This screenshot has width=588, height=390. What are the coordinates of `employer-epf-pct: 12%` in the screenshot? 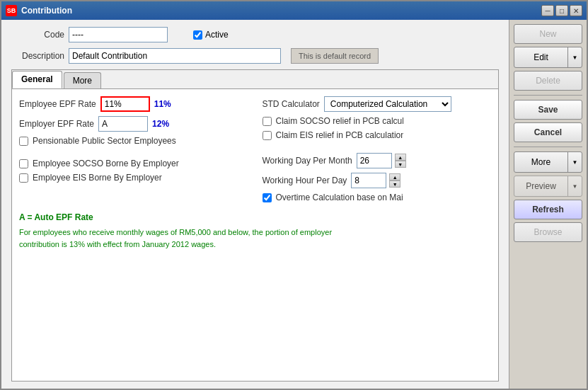 It's located at (161, 124).